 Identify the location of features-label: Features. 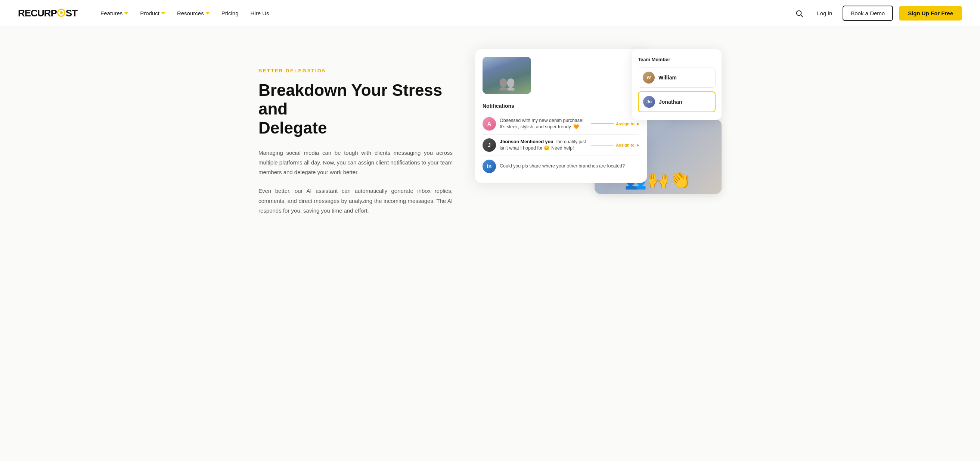
(111, 13).